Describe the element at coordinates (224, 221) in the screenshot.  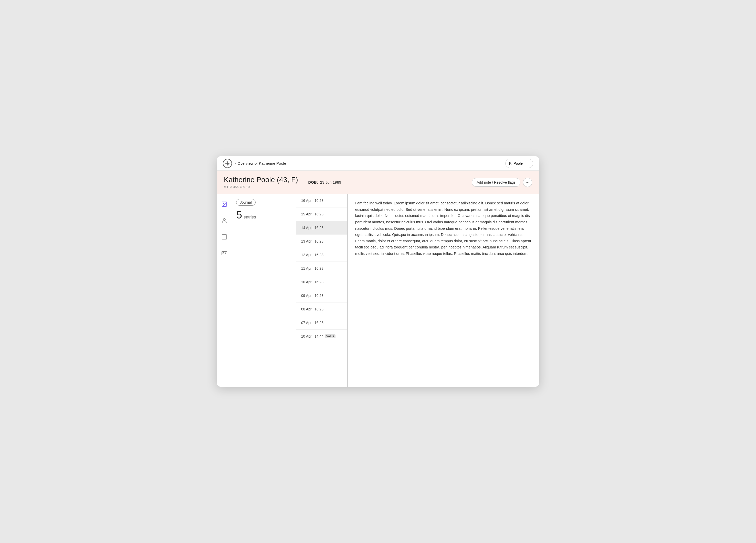
I see `sidebar-item-person` at that location.